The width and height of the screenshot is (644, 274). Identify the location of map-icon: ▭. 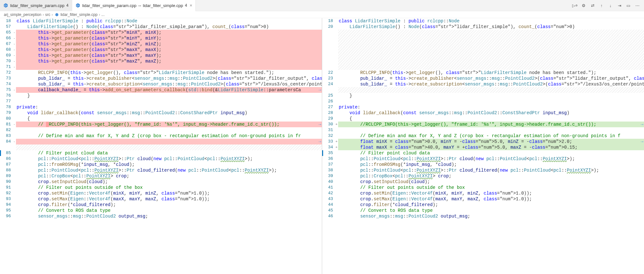
(628, 5).